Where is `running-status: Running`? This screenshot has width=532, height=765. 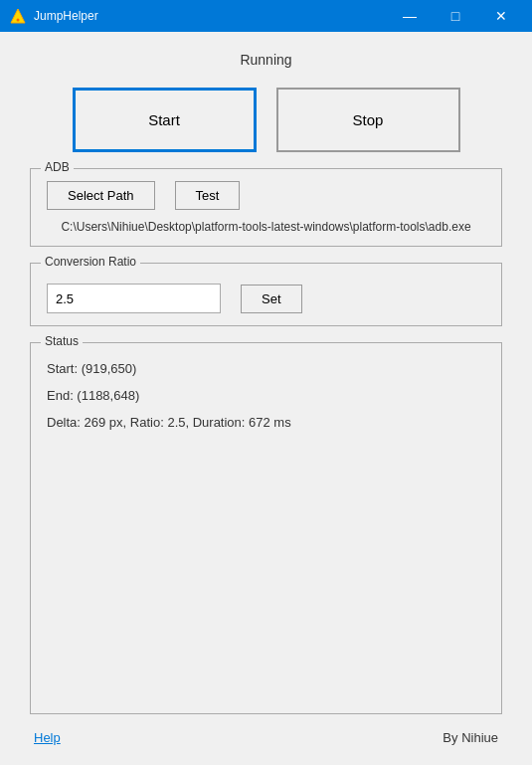 running-status: Running is located at coordinates (266, 60).